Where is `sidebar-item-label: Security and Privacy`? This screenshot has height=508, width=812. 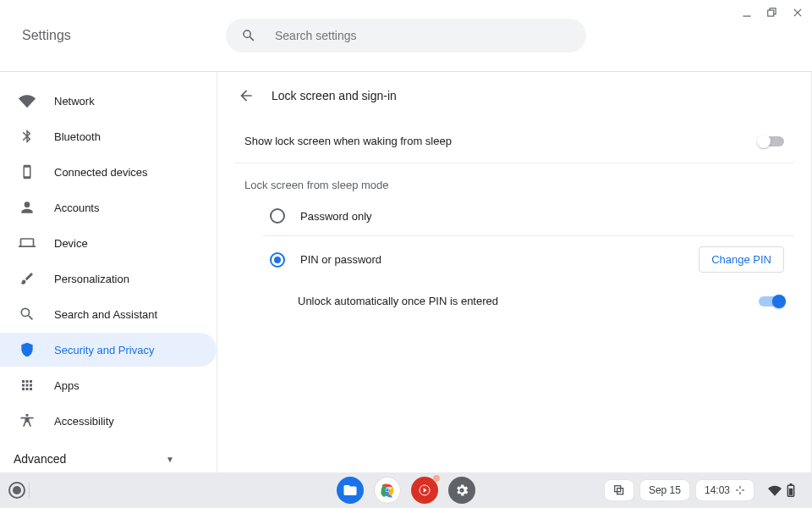
sidebar-item-label: Security and Privacy is located at coordinates (105, 351).